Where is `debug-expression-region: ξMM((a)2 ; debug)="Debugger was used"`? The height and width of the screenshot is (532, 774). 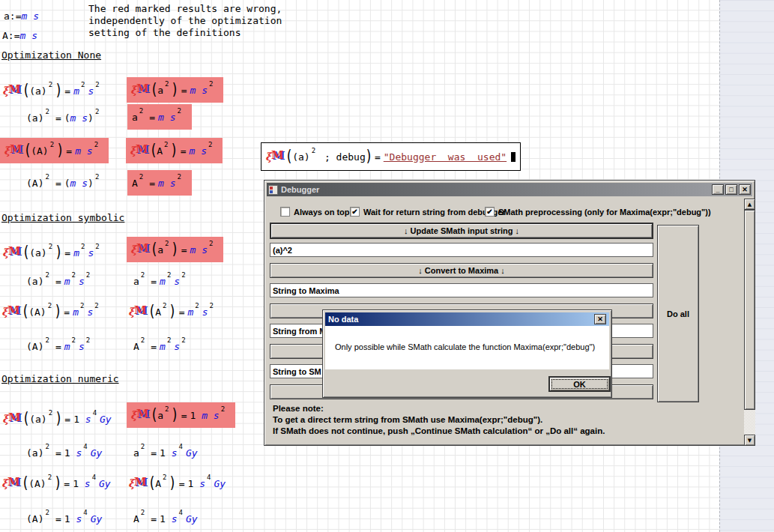 debug-expression-region: ξMM((a)2 ; debug)="Debugger was used" is located at coordinates (391, 157).